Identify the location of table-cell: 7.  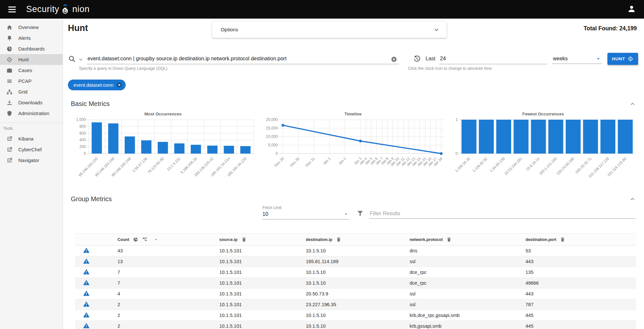
(168, 283).